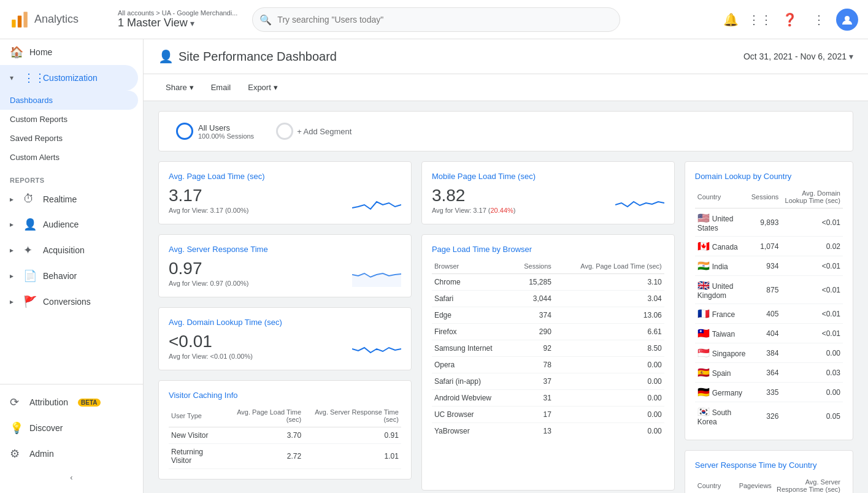  What do you see at coordinates (197, 435) in the screenshot?
I see `visitor-type-new: New Visitor` at bounding box center [197, 435].